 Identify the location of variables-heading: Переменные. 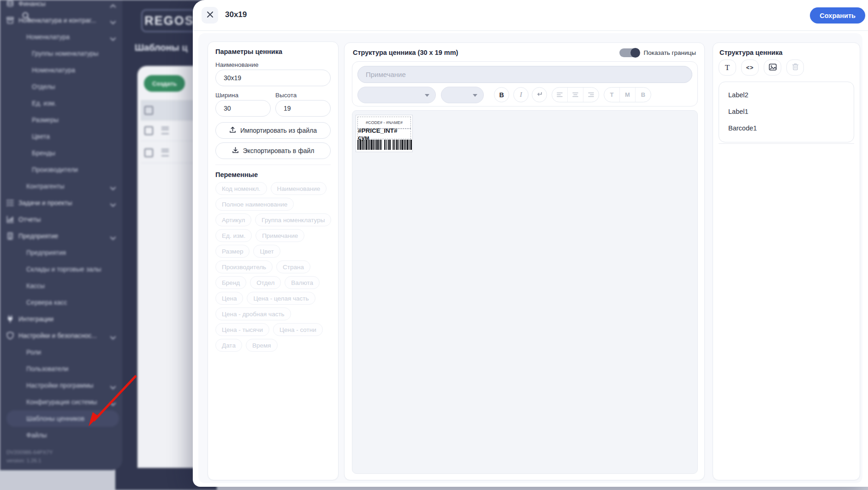
(237, 175).